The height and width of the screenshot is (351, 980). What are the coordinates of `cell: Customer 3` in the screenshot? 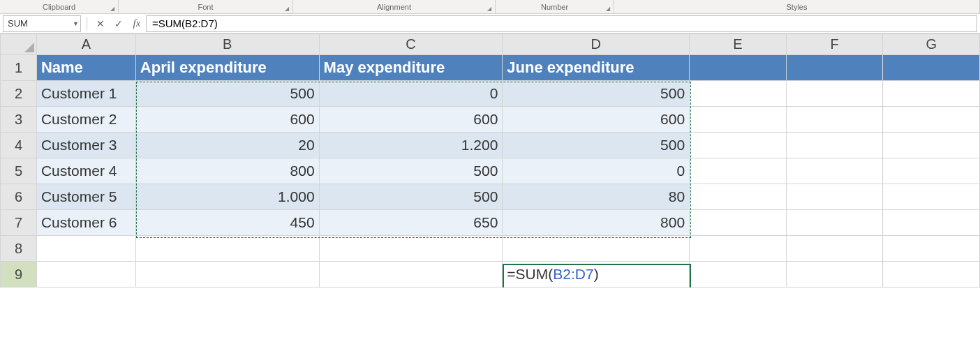 It's located at (86, 145).